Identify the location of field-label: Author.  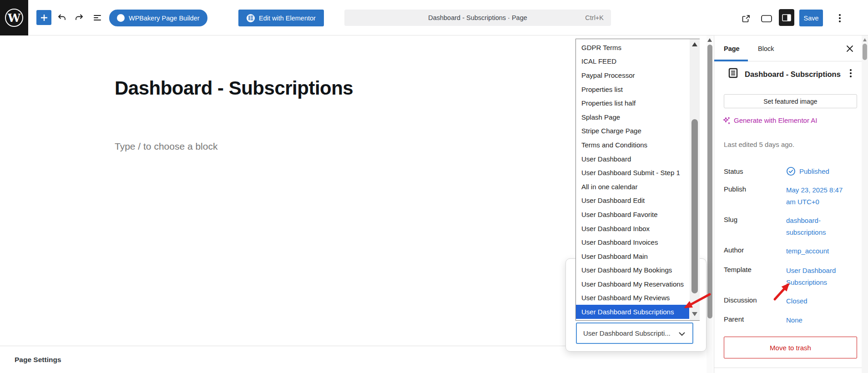
(734, 250).